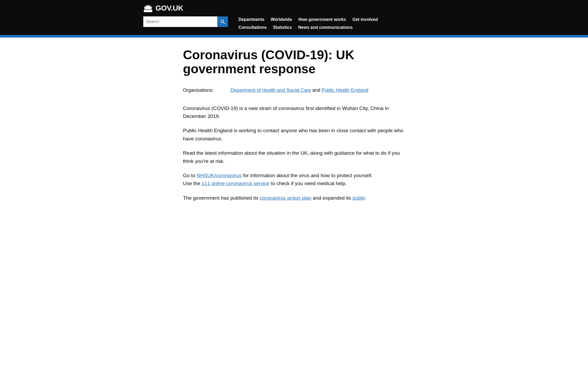  Describe the element at coordinates (180, 22) in the screenshot. I see `search-input` at that location.